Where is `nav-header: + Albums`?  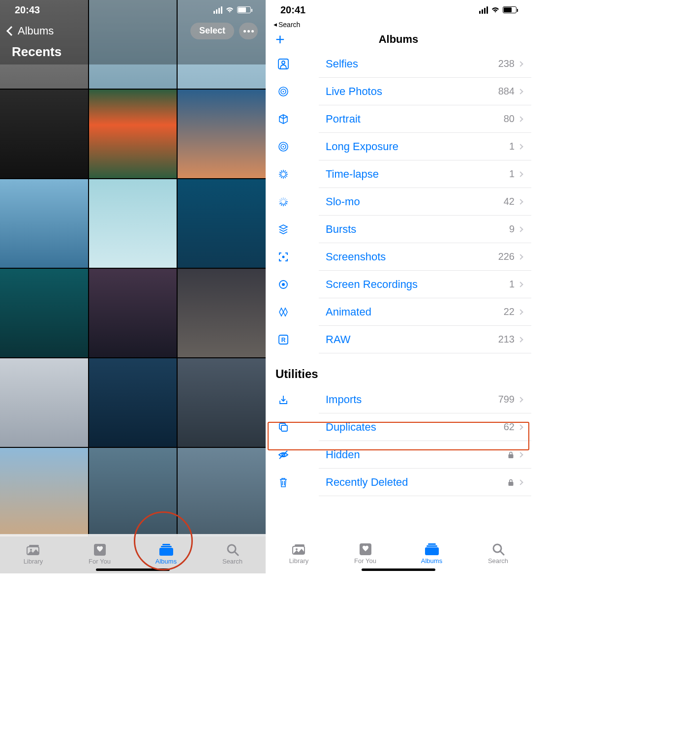 nav-header: + Albums is located at coordinates (398, 39).